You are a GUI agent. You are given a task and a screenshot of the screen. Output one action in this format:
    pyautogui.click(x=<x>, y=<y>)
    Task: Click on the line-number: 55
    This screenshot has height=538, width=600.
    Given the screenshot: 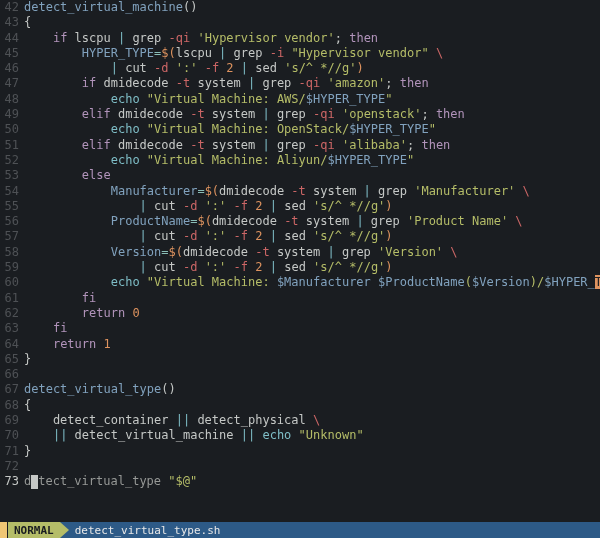 What is the action you would take?
    pyautogui.click(x=12, y=206)
    